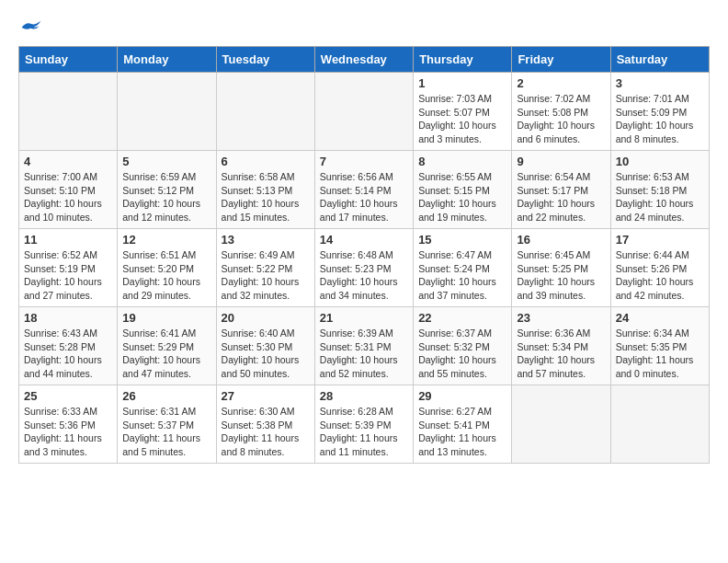 This screenshot has height=563, width=728. I want to click on calendar-cell: 5Sunrise: 6:59 AM Sunset: 5:12 PM Daylig…, so click(167, 190).